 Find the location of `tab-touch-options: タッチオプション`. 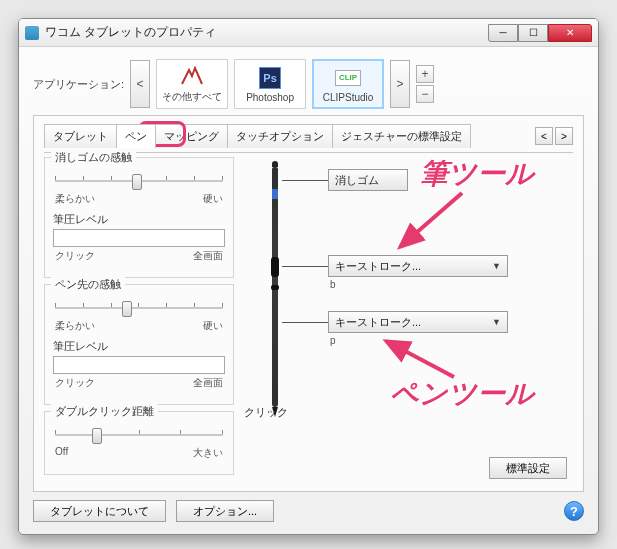

tab-touch-options: タッチオプション is located at coordinates (280, 136).